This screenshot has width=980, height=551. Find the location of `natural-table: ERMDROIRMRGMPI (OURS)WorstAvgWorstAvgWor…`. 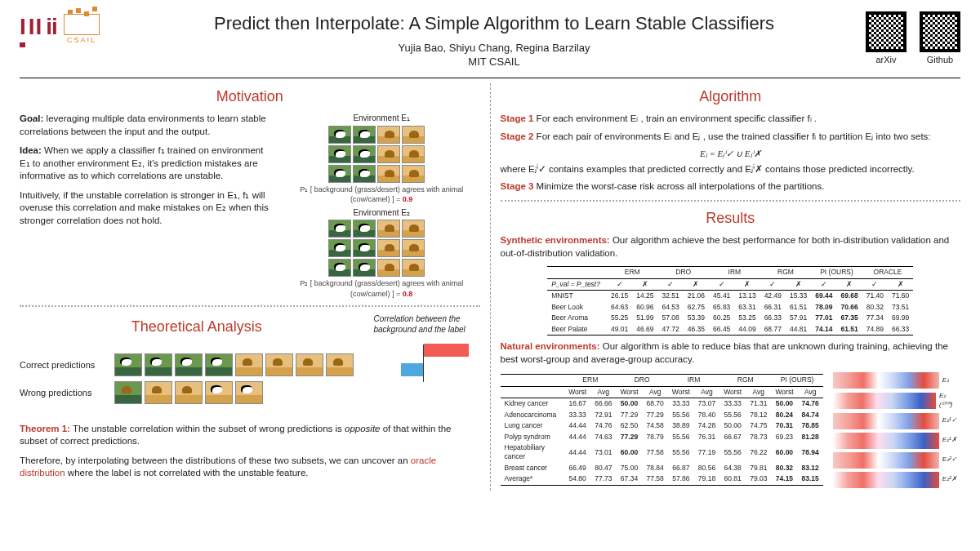

natural-table: ERMDROIRMRGMPI (OURS)WorstAvgWorstAvgWor… is located at coordinates (662, 429).